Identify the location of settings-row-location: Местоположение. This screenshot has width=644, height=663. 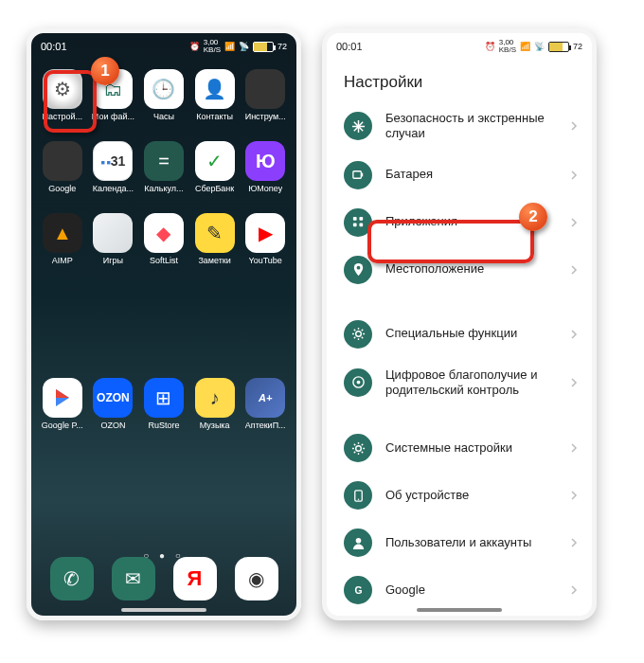
(459, 270).